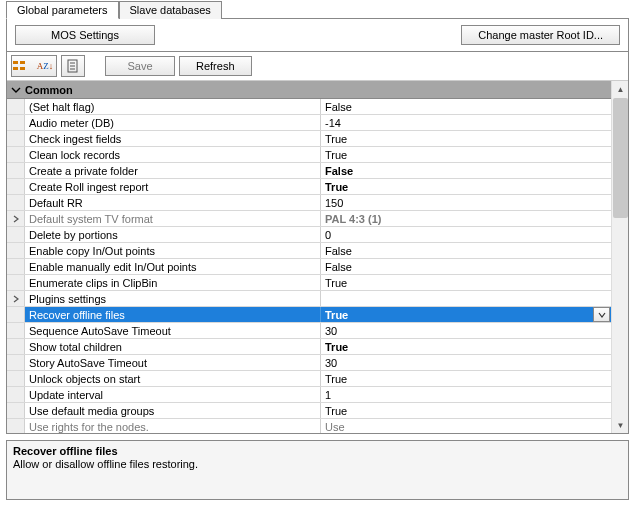 The height and width of the screenshot is (526, 635). What do you see at coordinates (309, 171) in the screenshot?
I see `property-row: Create a private folderFalse` at bounding box center [309, 171].